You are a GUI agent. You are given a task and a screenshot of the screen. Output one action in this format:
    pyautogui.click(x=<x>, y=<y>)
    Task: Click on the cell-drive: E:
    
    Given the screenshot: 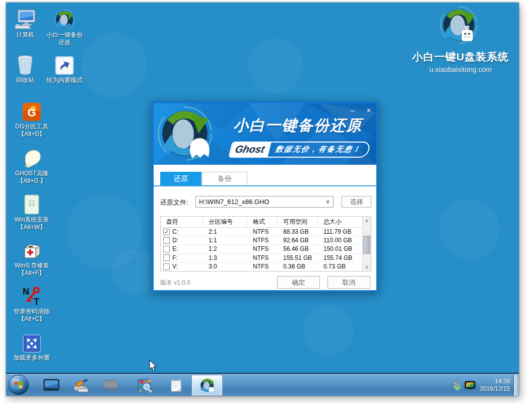 What is the action you would take?
    pyautogui.click(x=175, y=249)
    